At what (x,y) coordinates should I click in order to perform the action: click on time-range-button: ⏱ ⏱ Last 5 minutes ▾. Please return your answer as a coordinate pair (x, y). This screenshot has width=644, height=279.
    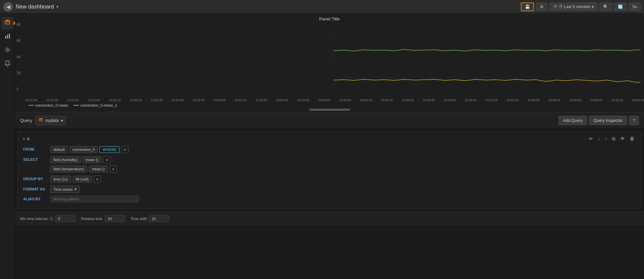
    Looking at the image, I should click on (574, 7).